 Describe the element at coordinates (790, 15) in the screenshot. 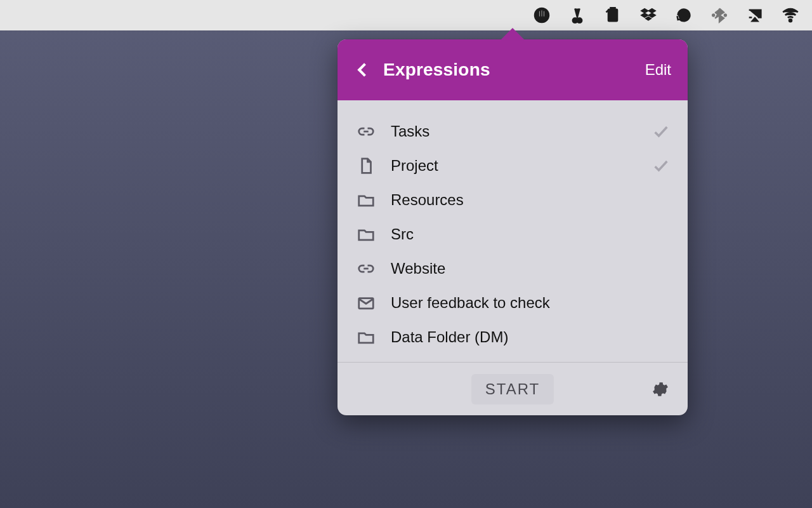

I see `wifi-icon` at that location.